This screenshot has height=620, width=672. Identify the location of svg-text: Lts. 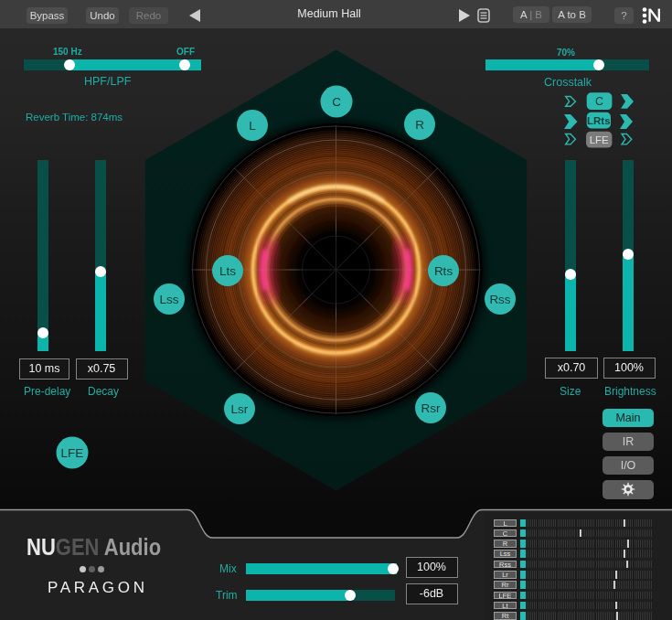
(228, 271).